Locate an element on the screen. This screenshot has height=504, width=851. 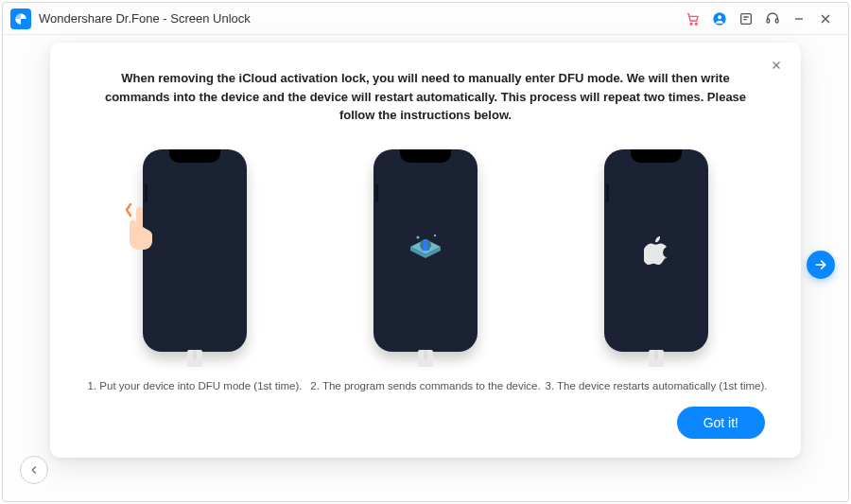
cart-icon is located at coordinates (693, 19).